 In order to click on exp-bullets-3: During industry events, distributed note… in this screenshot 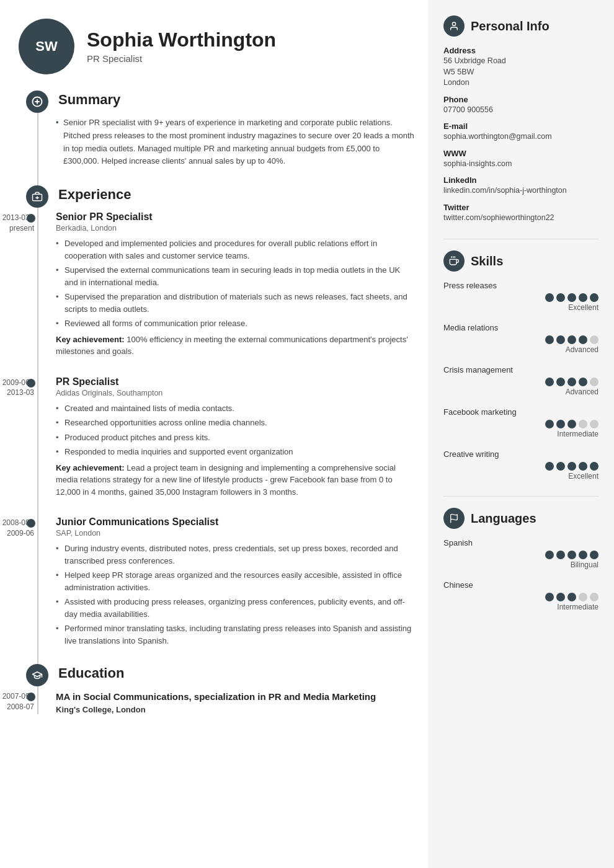, I will do `click(236, 595)`.